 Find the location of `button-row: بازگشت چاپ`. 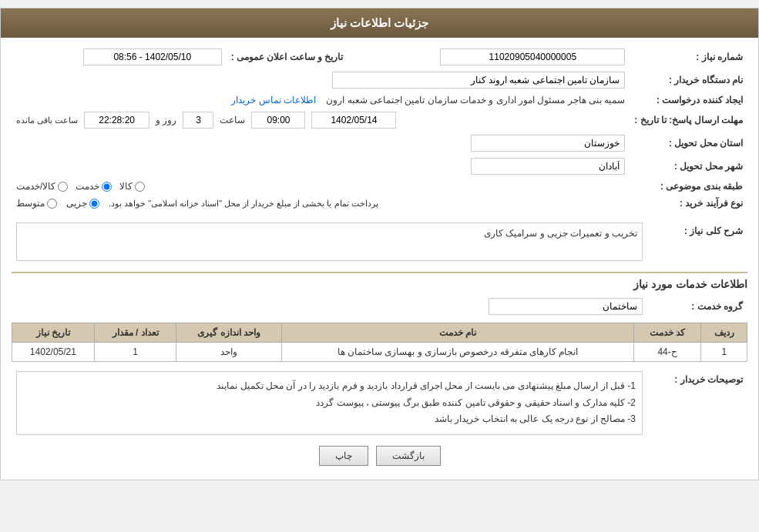

button-row: بازگشت چاپ is located at coordinates (379, 456).